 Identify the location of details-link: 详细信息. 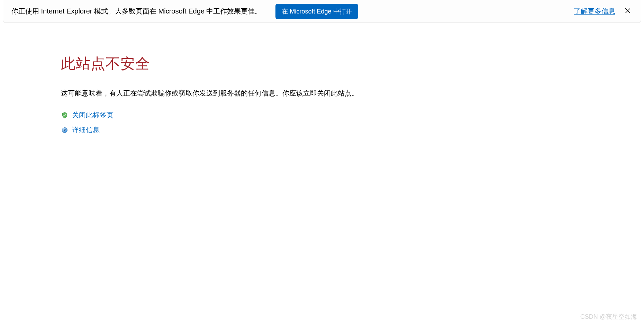
(86, 130).